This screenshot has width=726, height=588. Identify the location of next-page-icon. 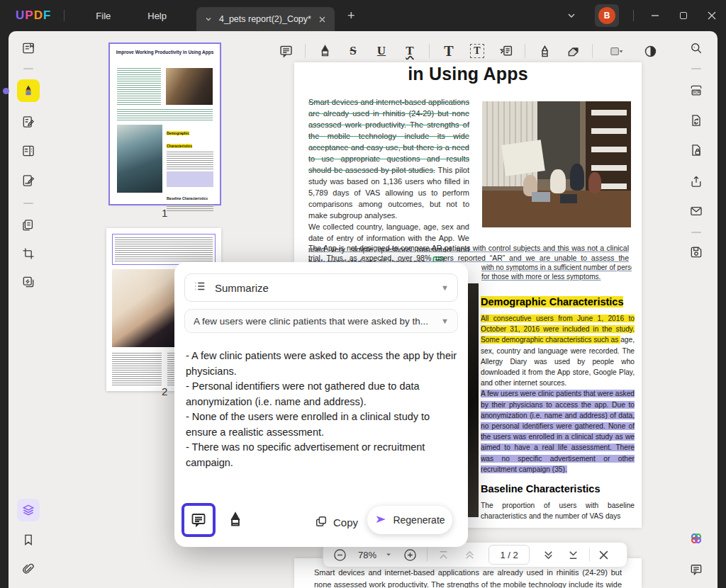
(549, 555).